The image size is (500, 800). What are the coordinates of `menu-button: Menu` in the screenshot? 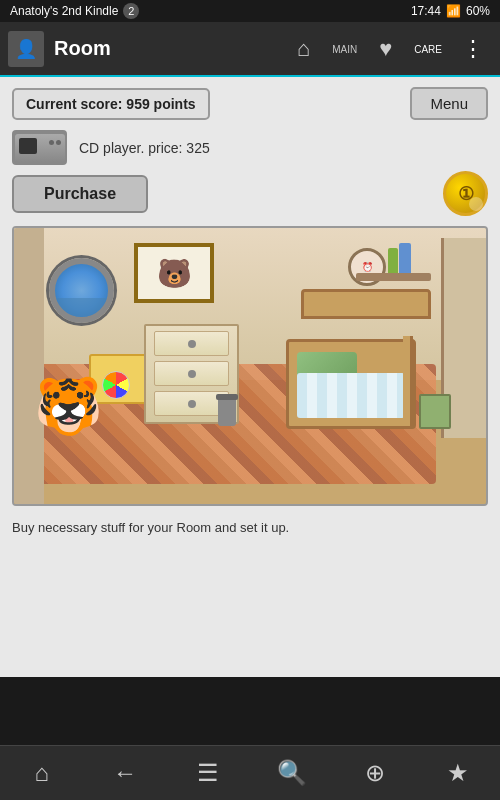 It's located at (449, 104).